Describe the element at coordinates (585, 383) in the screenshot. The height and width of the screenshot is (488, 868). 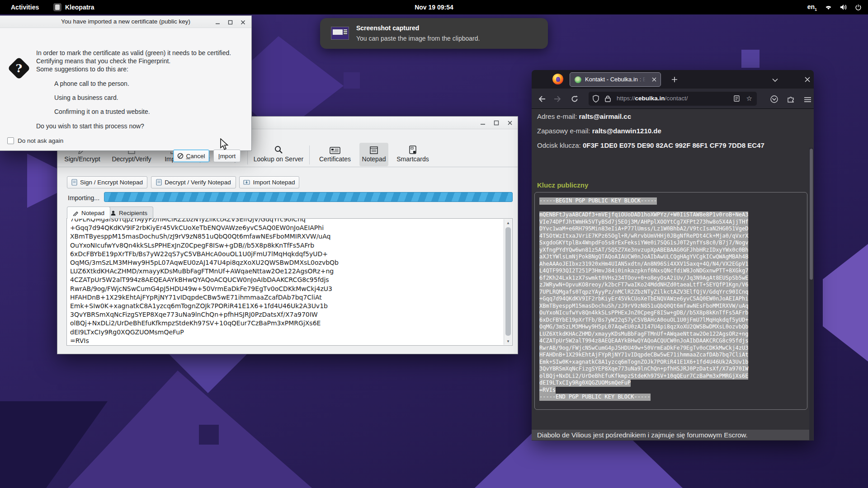
I see `pgp-key-line: dEI9LTxCIy9Rg0XQGZUOMsmQeFuP` at that location.